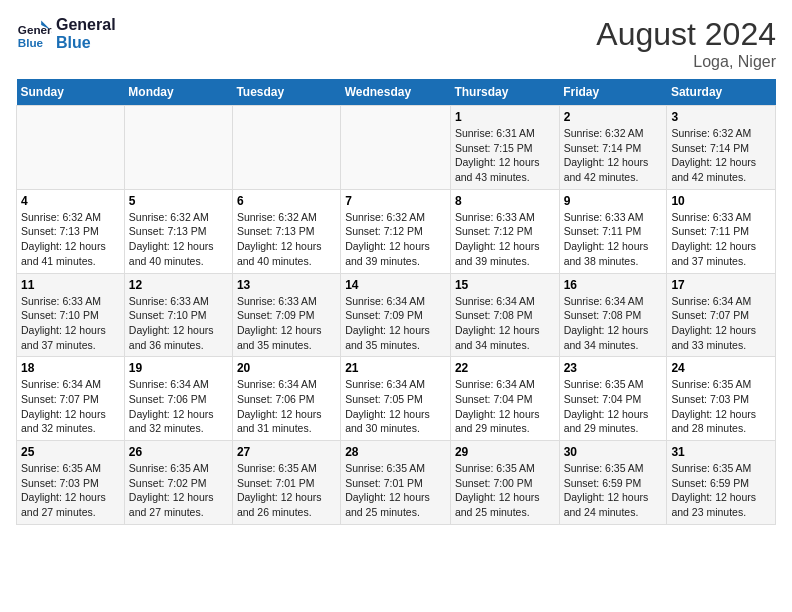 The image size is (792, 612). I want to click on table-row: 13Sunrise: 6:33 AM Sunset: 7:09 PM Dayli…, so click(286, 315).